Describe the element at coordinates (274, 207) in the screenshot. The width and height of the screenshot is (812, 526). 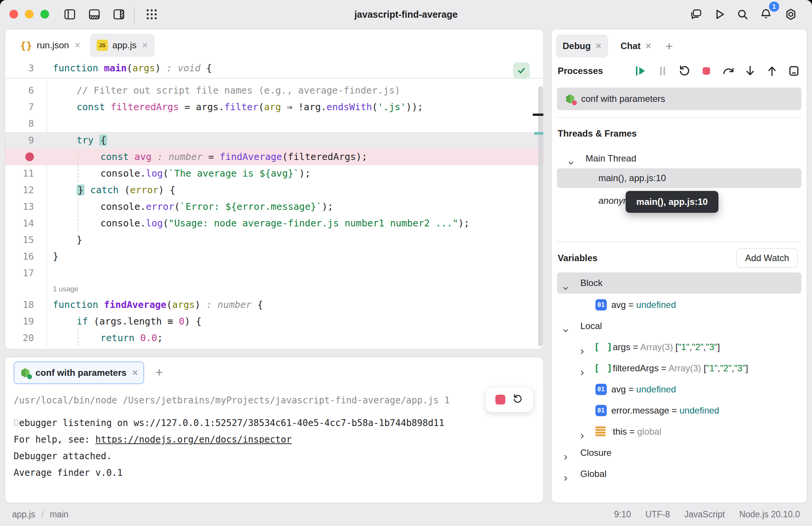
I see `code-line: 13console.error(`Error: ${error.message}…` at that location.